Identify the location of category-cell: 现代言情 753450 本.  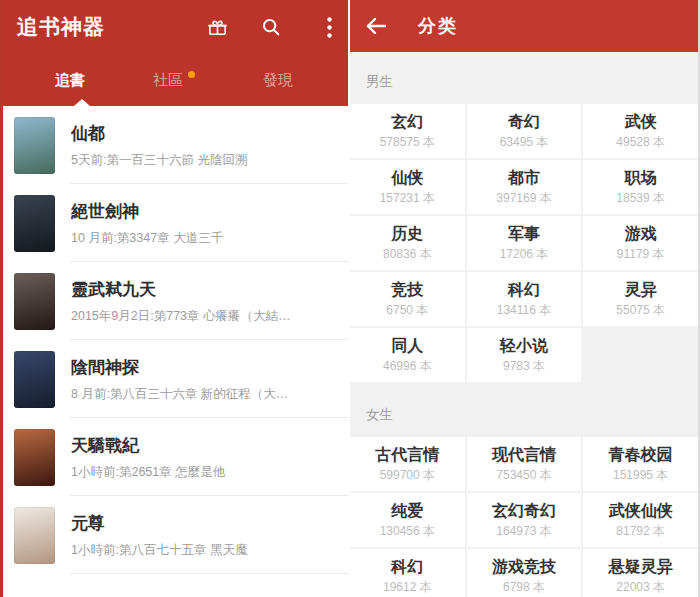
(524, 464).